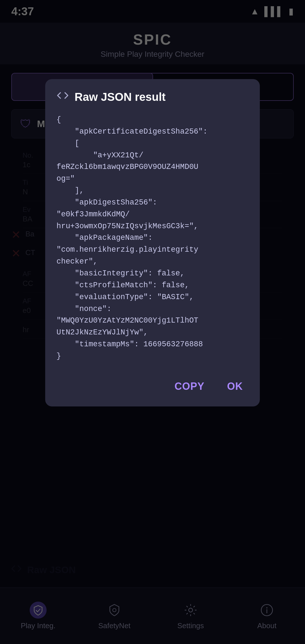 The image size is (305, 644). I want to click on dialog-title: Raw JSON result, so click(120, 97).